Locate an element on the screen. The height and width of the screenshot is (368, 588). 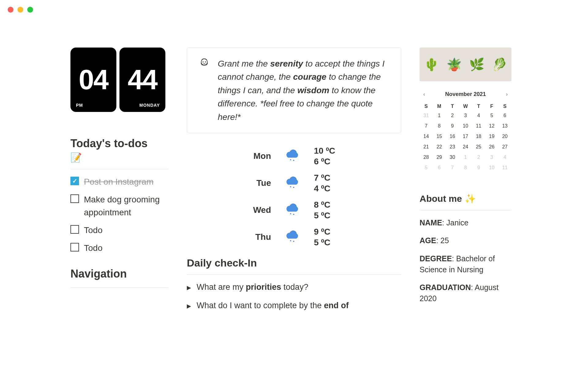
weather-temps: 10 ºC6 ºC is located at coordinates (332, 156).